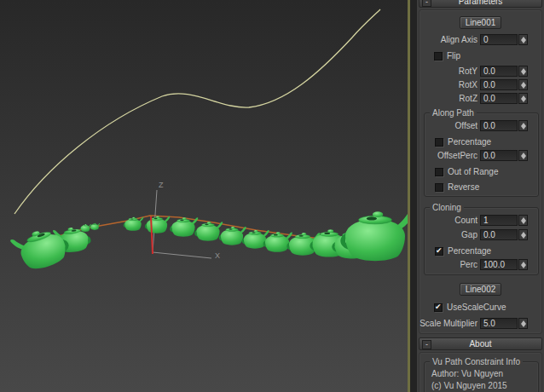  I want to click on rotx-spinner, so click(524, 85).